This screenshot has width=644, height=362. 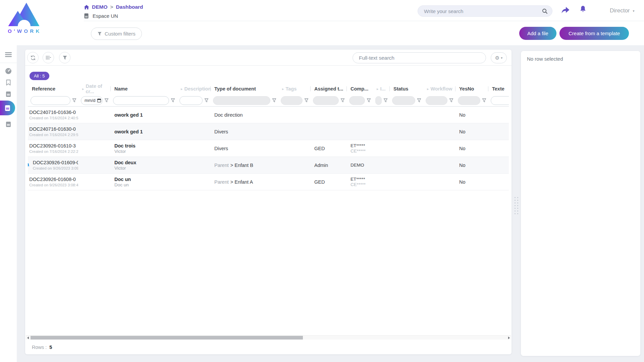 I want to click on space-title: Espace UN, so click(x=101, y=16).